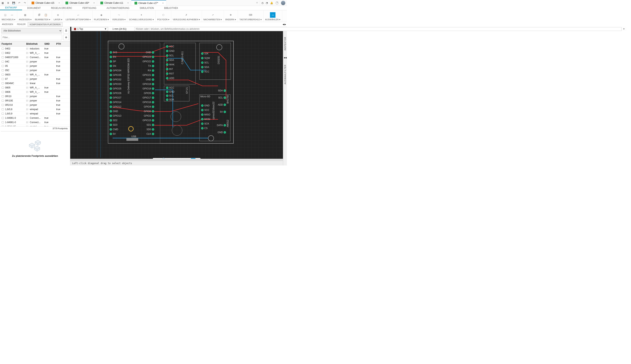 This screenshot has width=631, height=364. I want to click on svg-text: DS3231, so click(219, 60).